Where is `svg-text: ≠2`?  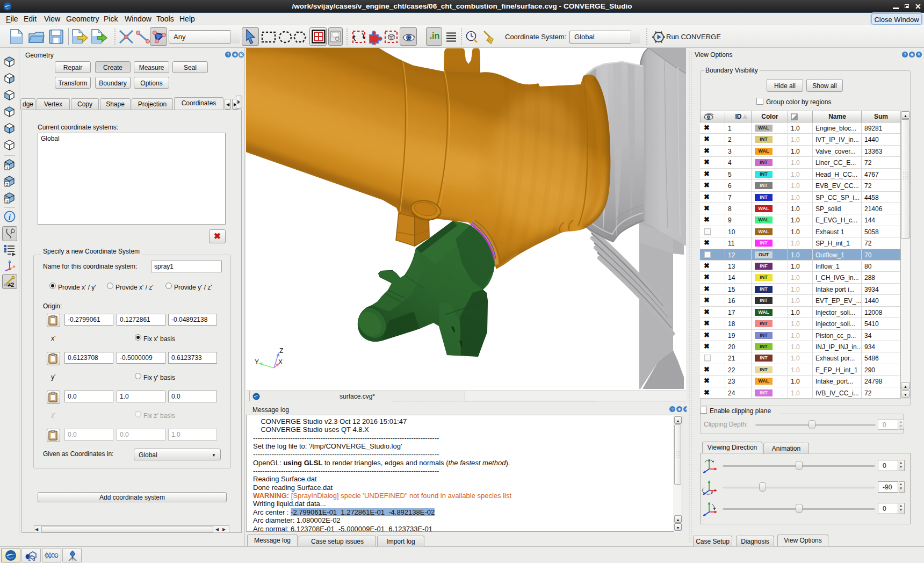
svg-text: ≠2 is located at coordinates (11, 285).